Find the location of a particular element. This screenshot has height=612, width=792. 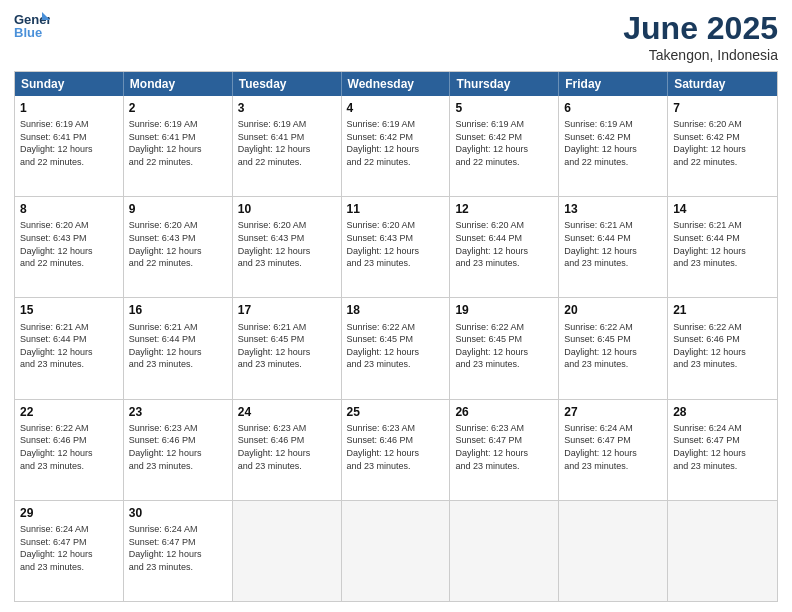

day-number: 12 is located at coordinates (504, 209).